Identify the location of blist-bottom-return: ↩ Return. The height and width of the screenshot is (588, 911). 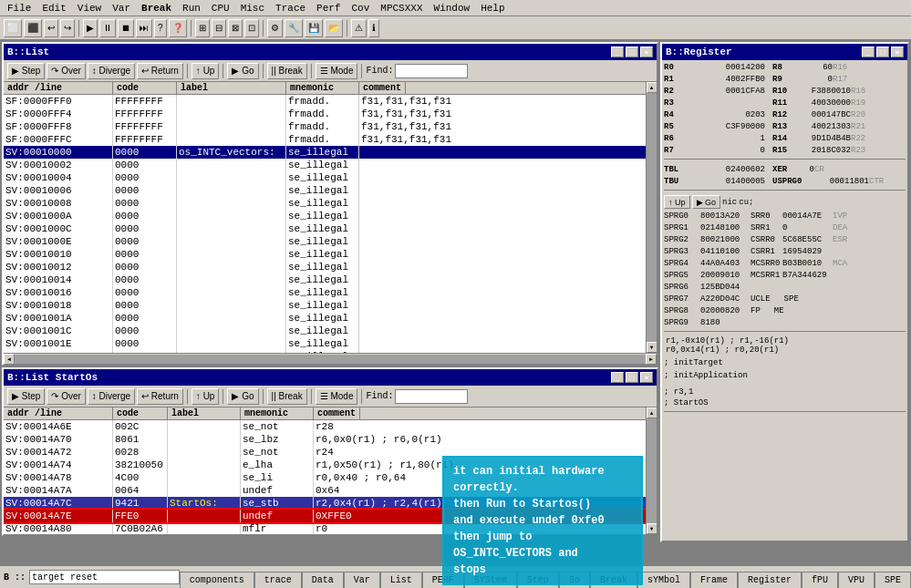
(160, 397).